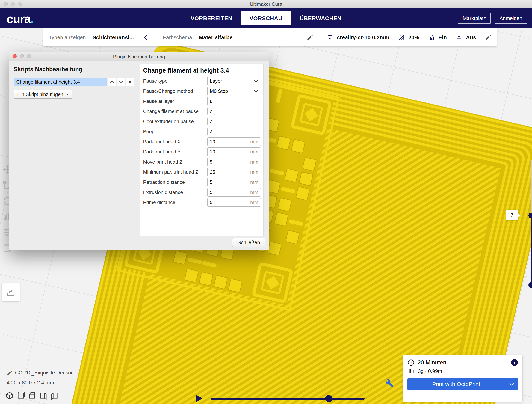  What do you see at coordinates (54, 396) in the screenshot?
I see `object-right-icon` at bounding box center [54, 396].